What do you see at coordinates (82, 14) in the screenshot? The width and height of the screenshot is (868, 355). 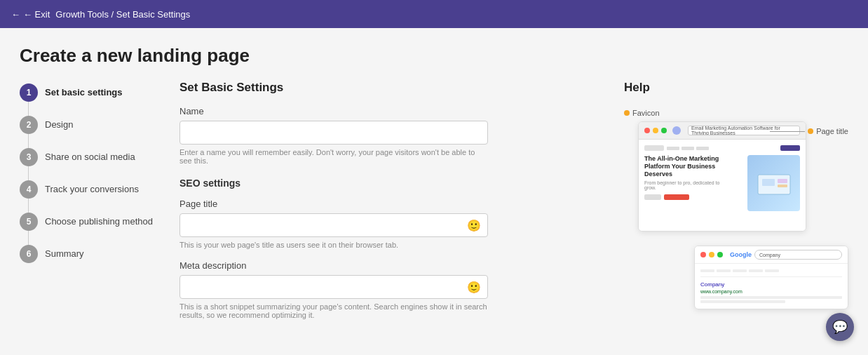 I see `breadcrumb-parent: Growth Tools` at bounding box center [82, 14].